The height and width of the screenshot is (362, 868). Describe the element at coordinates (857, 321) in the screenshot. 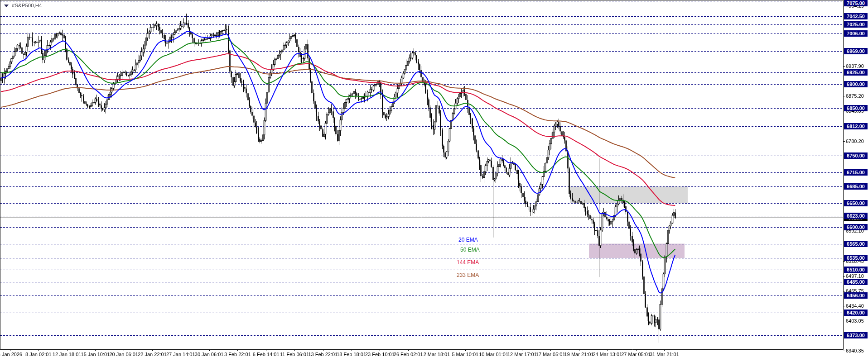

I see `price-tick-label: 6403.05` at that location.